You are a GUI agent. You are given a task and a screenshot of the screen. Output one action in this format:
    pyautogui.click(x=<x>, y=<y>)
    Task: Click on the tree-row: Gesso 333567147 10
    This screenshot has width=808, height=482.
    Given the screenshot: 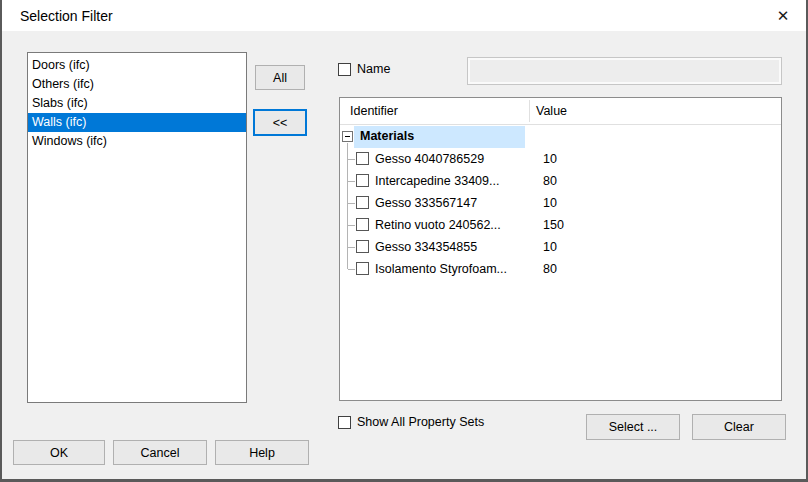 What is the action you would take?
    pyautogui.click(x=560, y=203)
    